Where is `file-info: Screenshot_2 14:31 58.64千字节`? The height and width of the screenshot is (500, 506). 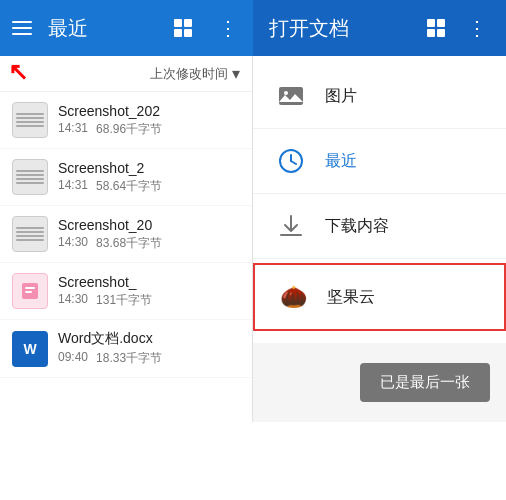 file-info: Screenshot_2 14:31 58.64千字节 is located at coordinates (149, 178).